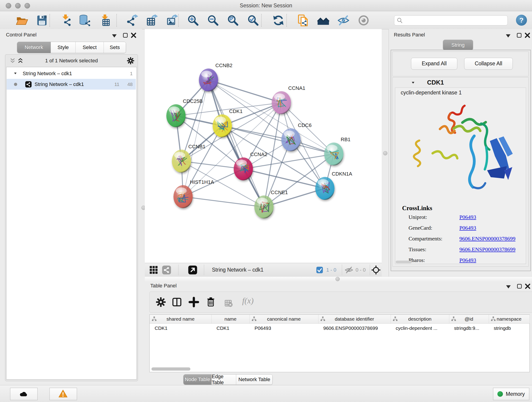 This screenshot has height=402, width=532. Describe the element at coordinates (284, 328) in the screenshot. I see `table-cell: P06493` at that location.